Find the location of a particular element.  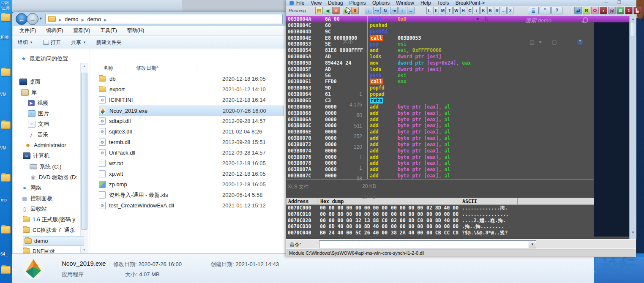

follow-jump-icon: ⇅ is located at coordinates (486, 19).